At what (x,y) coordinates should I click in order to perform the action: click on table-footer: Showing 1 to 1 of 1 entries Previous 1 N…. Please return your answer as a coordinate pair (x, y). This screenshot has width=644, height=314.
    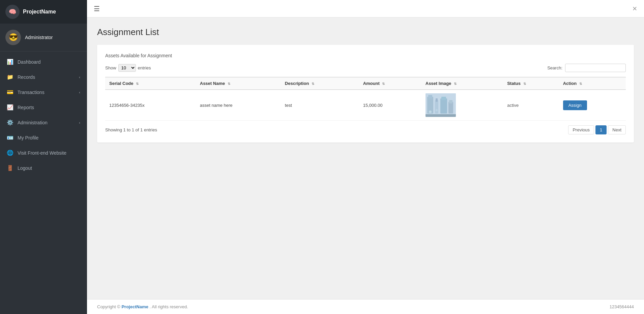
    Looking at the image, I should click on (365, 130).